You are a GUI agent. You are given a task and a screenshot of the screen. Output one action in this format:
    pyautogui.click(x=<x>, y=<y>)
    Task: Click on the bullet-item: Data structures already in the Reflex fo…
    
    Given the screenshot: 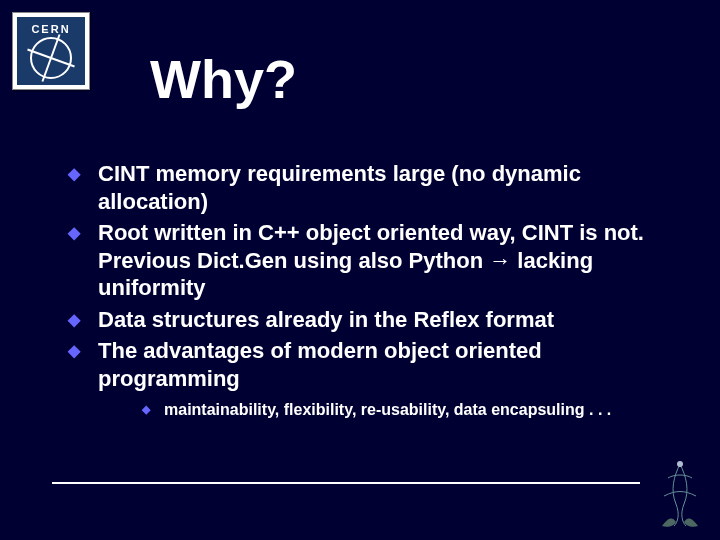 What is the action you would take?
    pyautogui.click(x=370, y=320)
    